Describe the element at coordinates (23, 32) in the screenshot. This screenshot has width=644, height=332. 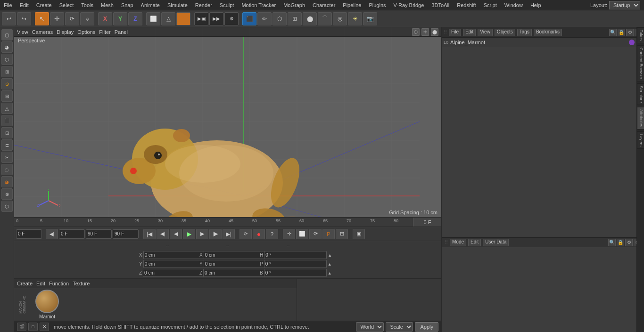
I see `viewport-menu-view: View` at that location.